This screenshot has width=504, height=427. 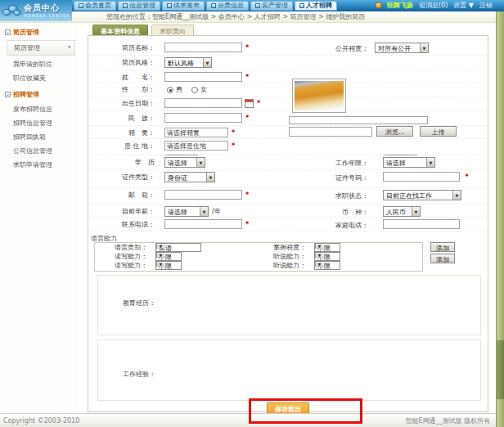 What do you see at coordinates (121, 47) in the screenshot?
I see `resume-name-label: 简历名称：` at bounding box center [121, 47].